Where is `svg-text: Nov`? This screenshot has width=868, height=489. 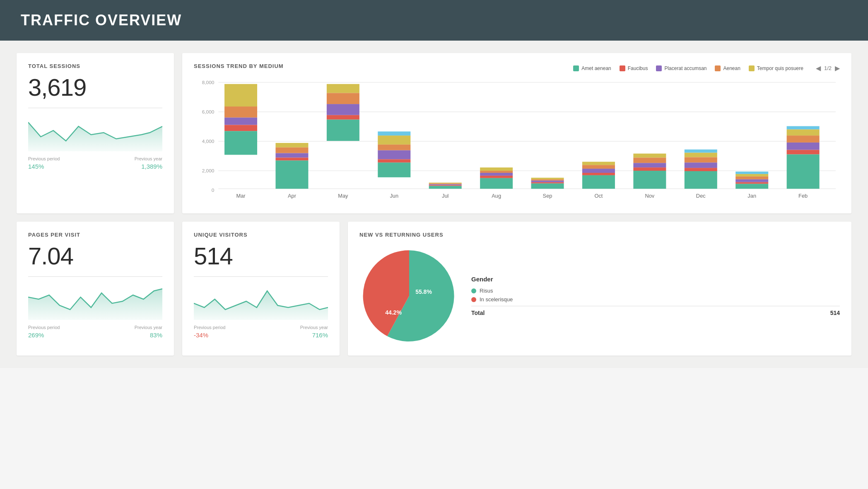
svg-text: Nov is located at coordinates (649, 196).